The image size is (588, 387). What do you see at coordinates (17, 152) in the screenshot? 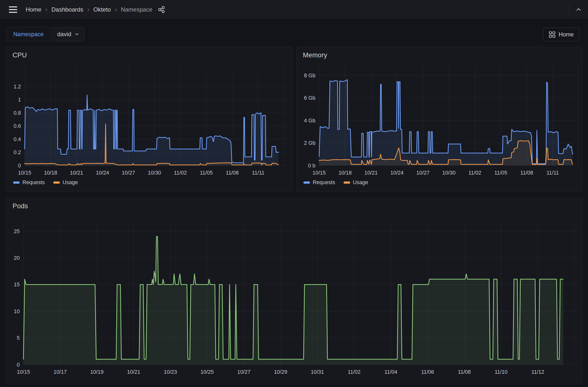
I see `y-axis-tick-label: 0.2` at bounding box center [17, 152].